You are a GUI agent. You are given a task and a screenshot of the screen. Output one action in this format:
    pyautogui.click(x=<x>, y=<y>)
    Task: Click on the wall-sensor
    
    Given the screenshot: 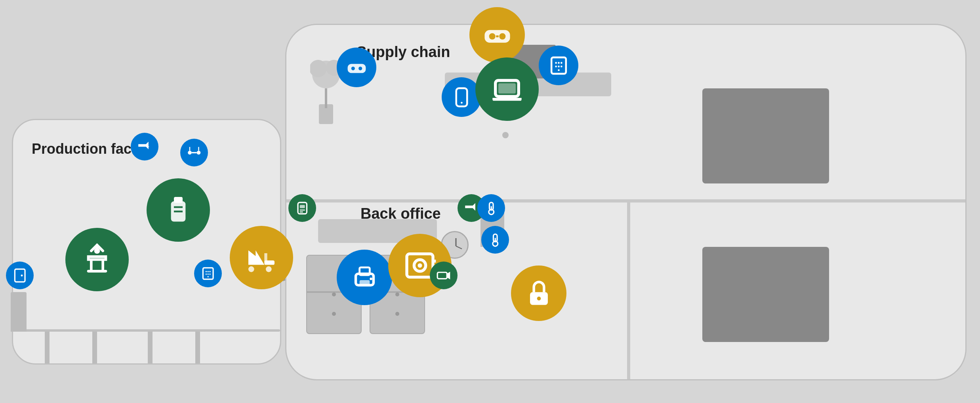 What is the action you would take?
    pyautogui.click(x=505, y=135)
    